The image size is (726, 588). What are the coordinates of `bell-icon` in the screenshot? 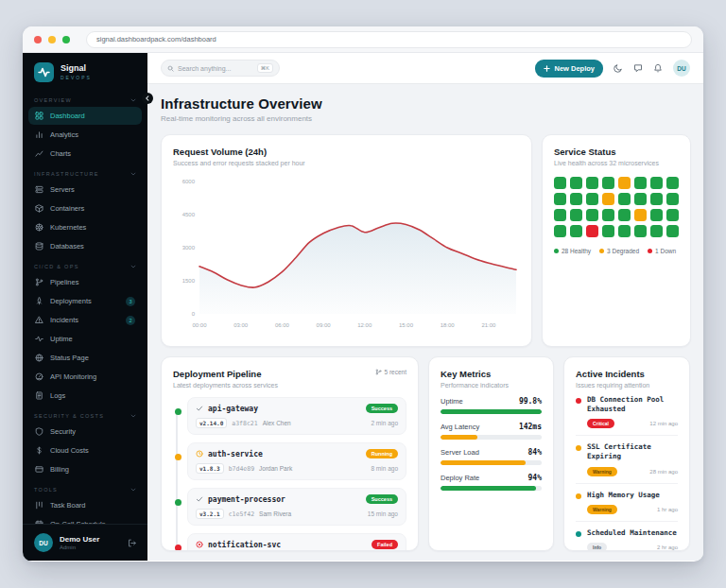 It's located at (658, 68).